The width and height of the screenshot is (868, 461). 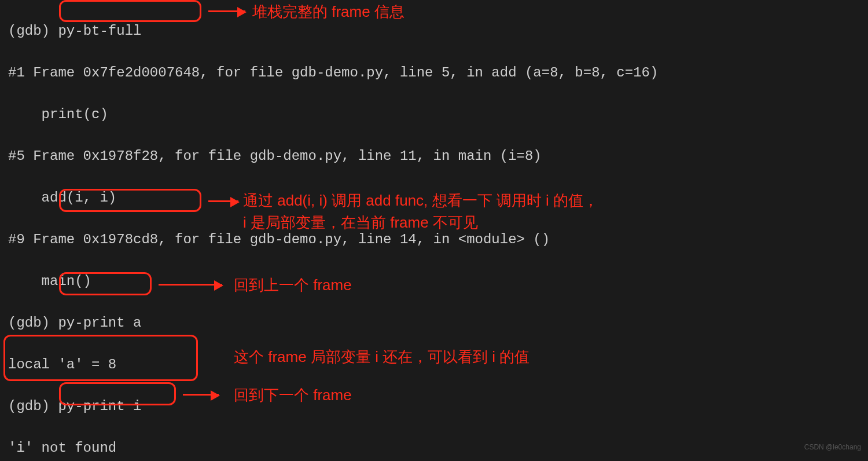 What do you see at coordinates (421, 201) in the screenshot?
I see `annotation-pyprint-i-l1: 通过 add(i, i) 调用 add func, 想看一下 调用时 i 的值，` at bounding box center [421, 201].